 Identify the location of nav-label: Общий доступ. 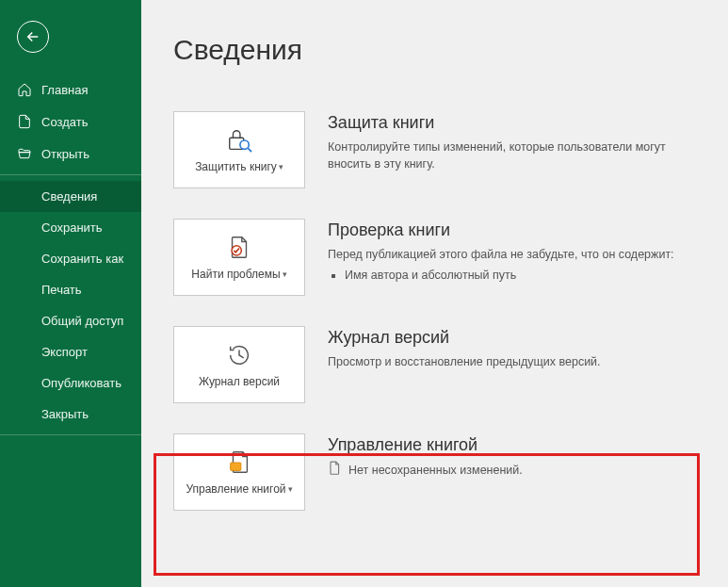
(83, 320).